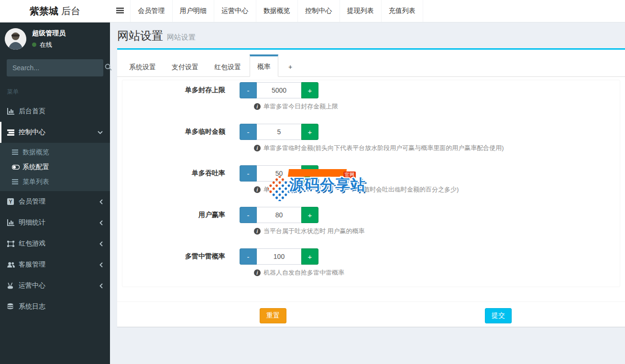 This screenshot has height=364, width=625. Describe the element at coordinates (279, 215) in the screenshot. I see `user-winrate-input` at that location.